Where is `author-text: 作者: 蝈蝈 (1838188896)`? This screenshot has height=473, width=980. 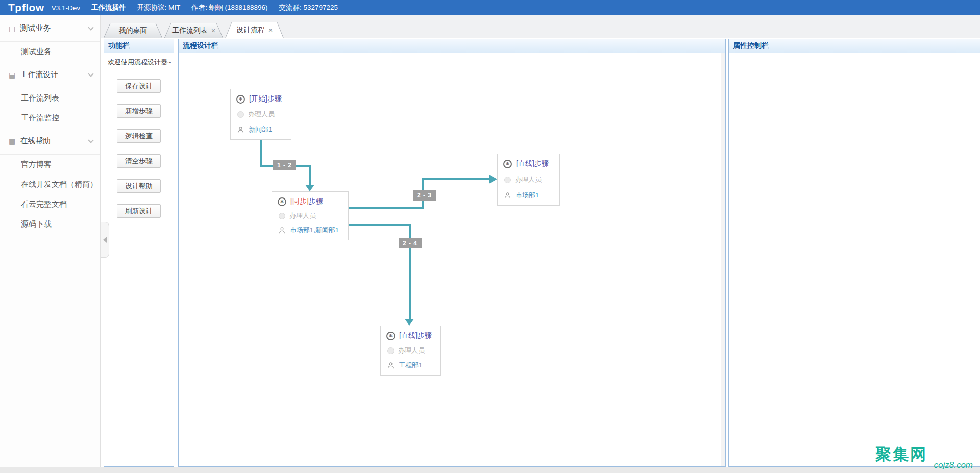
author-text: 作者: 蝈蝈 (1838188896) is located at coordinates (230, 8).